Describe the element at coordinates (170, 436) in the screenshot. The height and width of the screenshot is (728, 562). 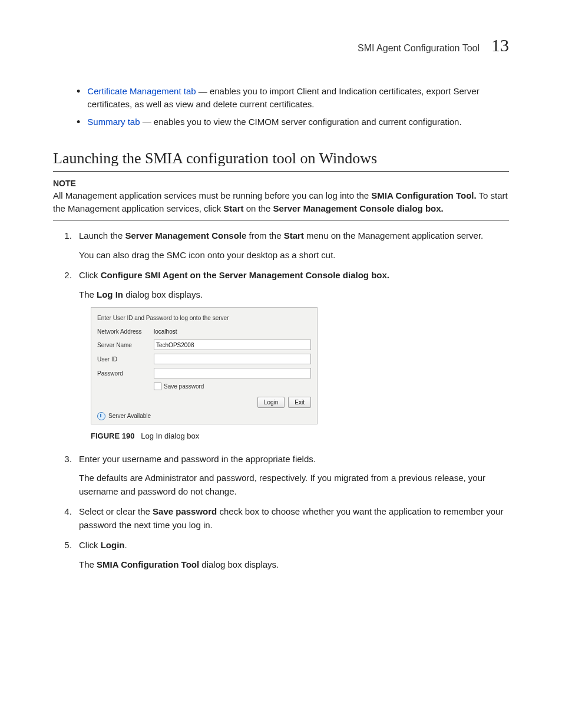
I see `figure-text: Log In dialog box` at that location.